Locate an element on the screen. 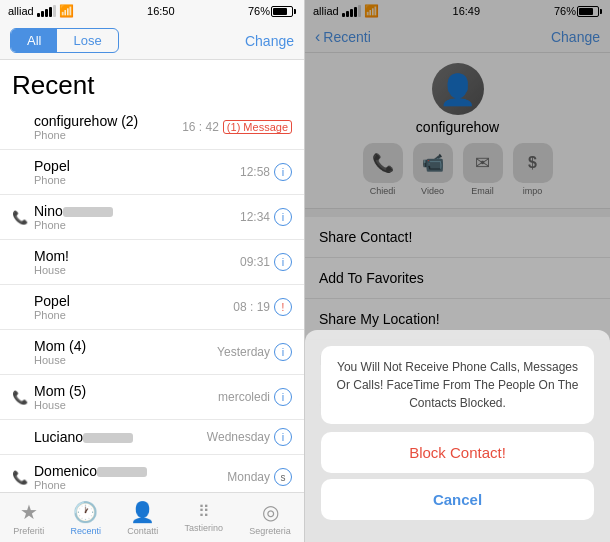 The width and height of the screenshot is (610, 542). grid-icon: ⠿ is located at coordinates (204, 512).